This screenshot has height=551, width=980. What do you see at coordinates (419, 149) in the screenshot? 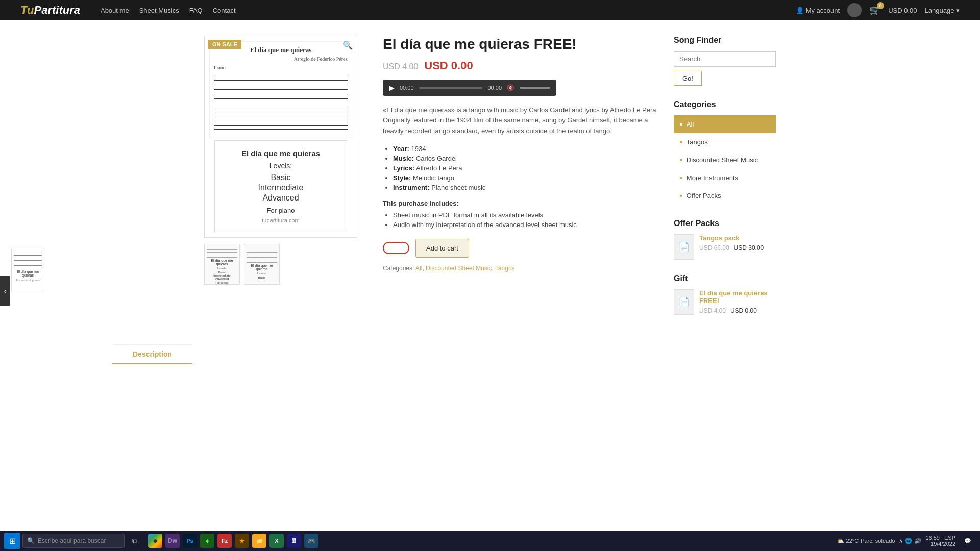
I see `year-value: 1934` at bounding box center [419, 149].